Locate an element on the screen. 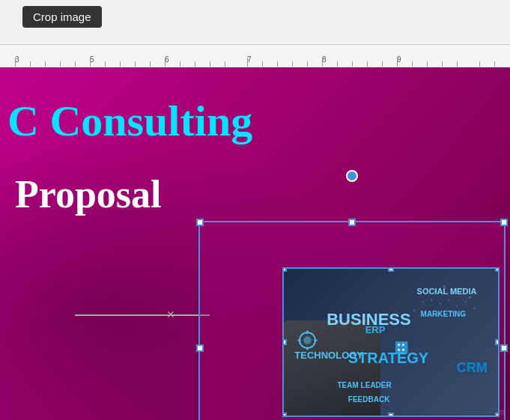 The image size is (510, 420). biz-label-feedback: Feedback is located at coordinates (369, 400).